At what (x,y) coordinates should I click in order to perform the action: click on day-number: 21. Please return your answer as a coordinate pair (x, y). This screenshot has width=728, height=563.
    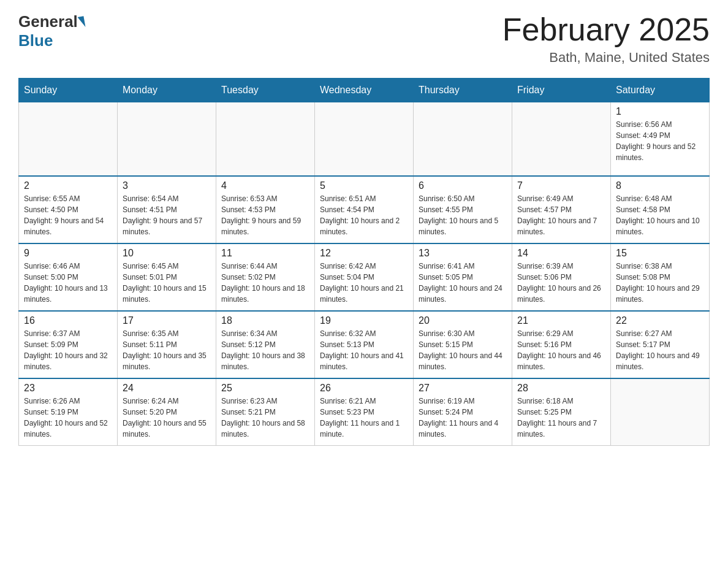
    Looking at the image, I should click on (561, 321).